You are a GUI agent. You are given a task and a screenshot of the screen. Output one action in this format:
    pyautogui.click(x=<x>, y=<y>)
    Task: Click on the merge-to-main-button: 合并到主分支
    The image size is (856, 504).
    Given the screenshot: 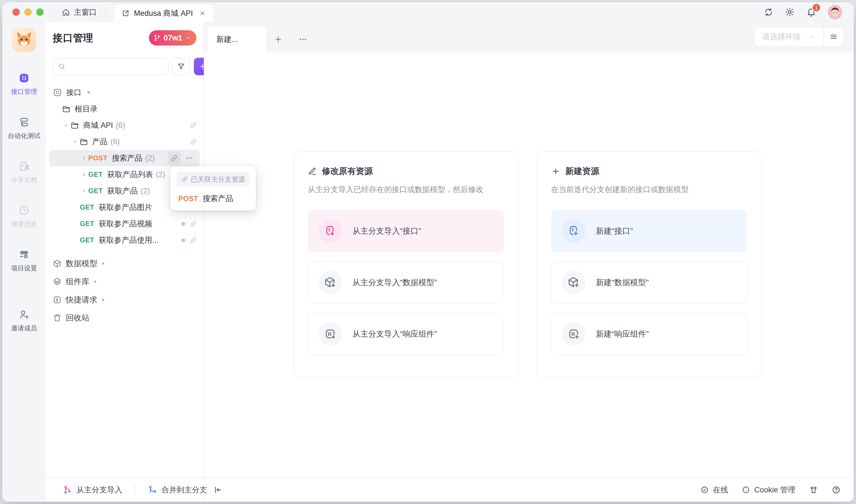 What is the action you would take?
    pyautogui.click(x=177, y=490)
    